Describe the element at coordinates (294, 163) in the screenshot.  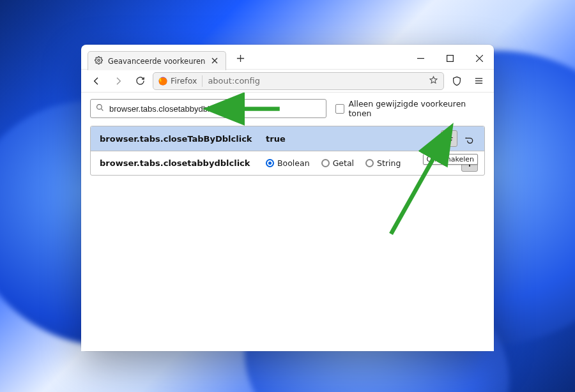
I see `radio-label: Boolean` at that location.